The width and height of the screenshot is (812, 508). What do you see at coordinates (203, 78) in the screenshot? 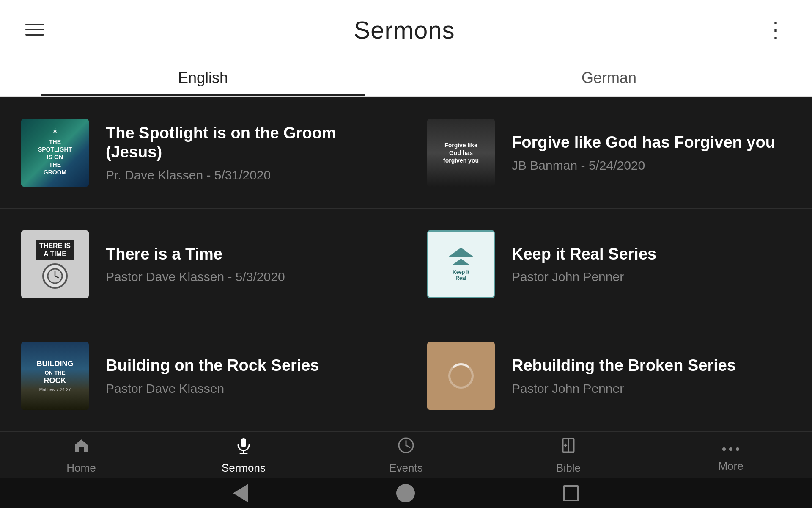
I see `tab-english-label: English` at bounding box center [203, 78].